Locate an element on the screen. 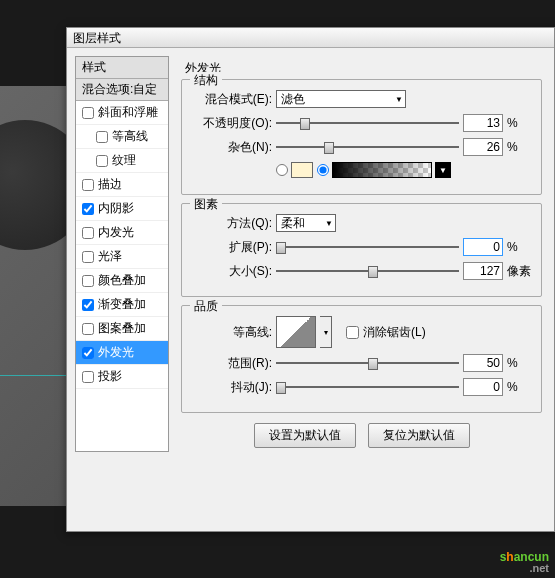 Image resolution: width=555 pixels, height=578 pixels. quality-label: 品质 is located at coordinates (206, 306).